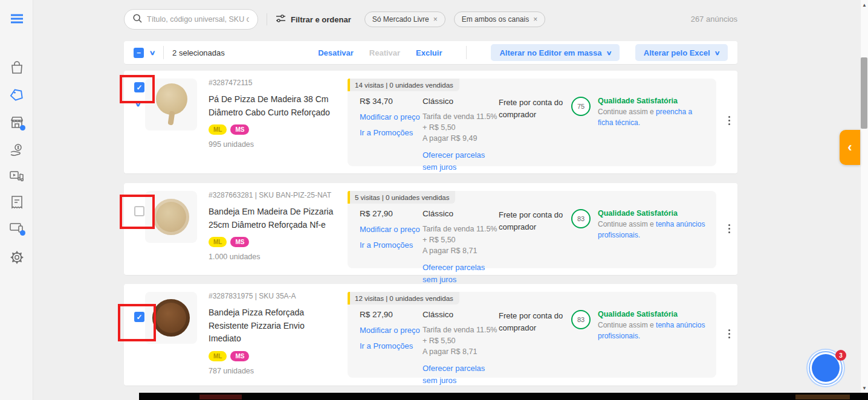  Describe the element at coordinates (864, 388) in the screenshot. I see `scroll-down-icon: ▼` at that location.